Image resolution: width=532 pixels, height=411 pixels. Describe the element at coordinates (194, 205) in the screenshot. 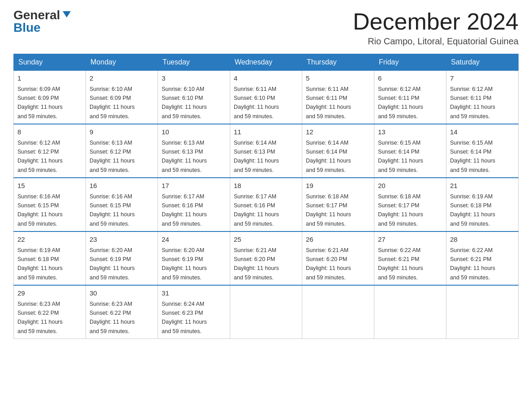

I see `calendar-cell: 17 Sunrise: 6:17 AMSunset: 6:16 PMDaylig…` at that location.